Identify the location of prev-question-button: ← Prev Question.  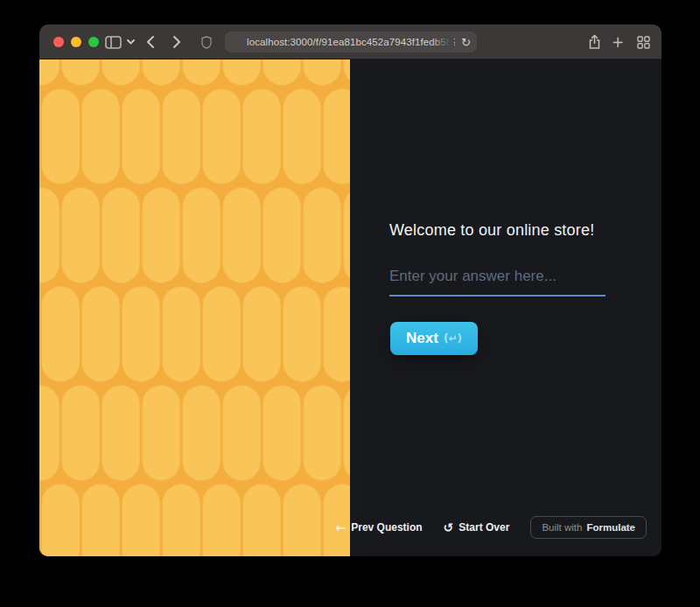
(380, 527).